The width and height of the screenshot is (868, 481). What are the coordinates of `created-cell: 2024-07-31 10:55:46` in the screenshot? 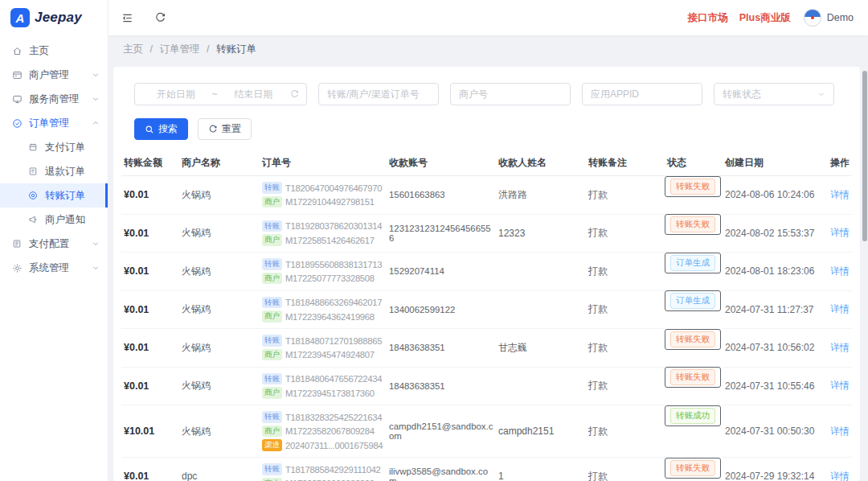 It's located at (770, 386).